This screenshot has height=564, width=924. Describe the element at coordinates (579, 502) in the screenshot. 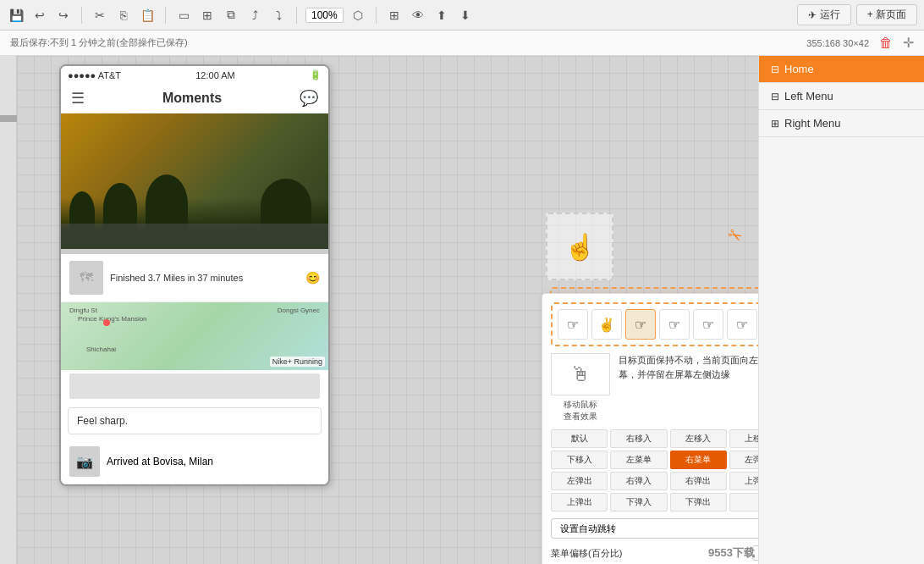

I see `trans-up-popup2: 上弹出` at that location.